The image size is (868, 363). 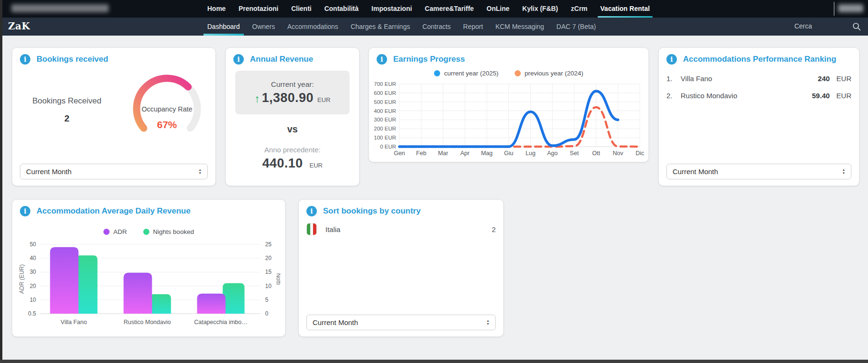 I want to click on svg-text: Ago, so click(x=553, y=153).